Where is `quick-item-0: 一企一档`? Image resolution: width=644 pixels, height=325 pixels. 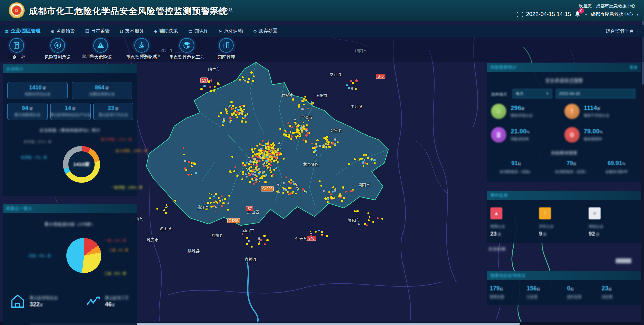 quick-item-0: 一企一档 is located at coordinates (18, 49).